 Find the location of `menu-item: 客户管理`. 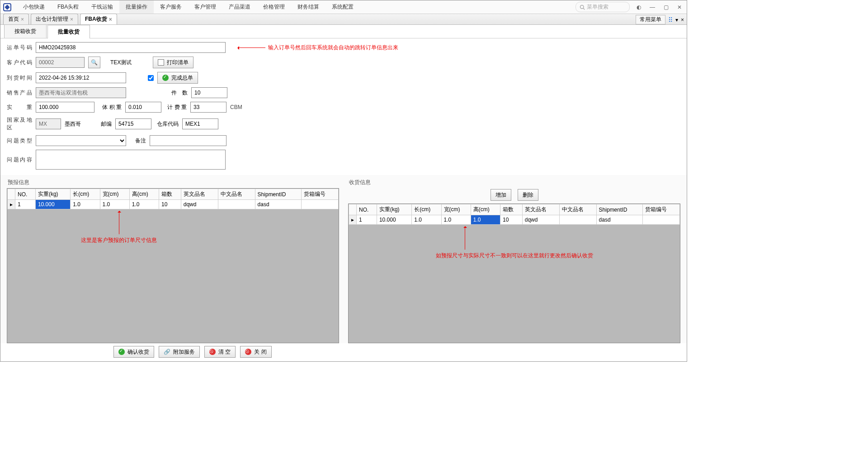

menu-item: 客户管理 is located at coordinates (205, 7).